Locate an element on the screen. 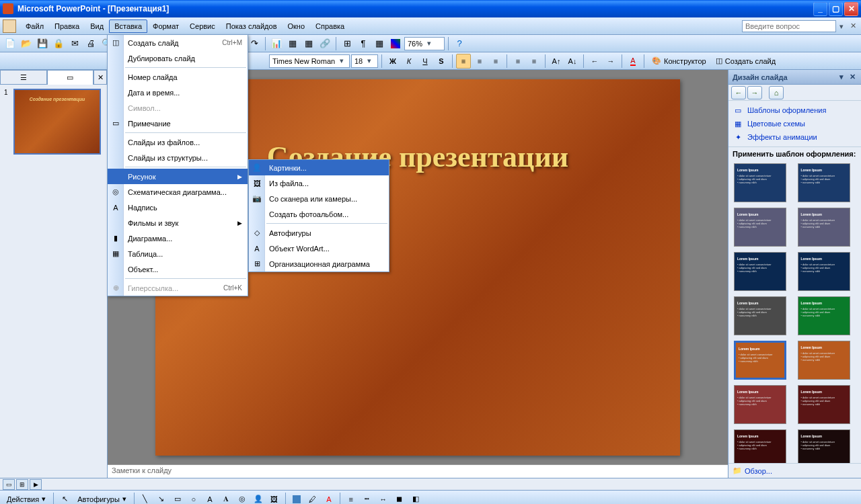  menu-item: Слайды из структуры... is located at coordinates (178, 157).